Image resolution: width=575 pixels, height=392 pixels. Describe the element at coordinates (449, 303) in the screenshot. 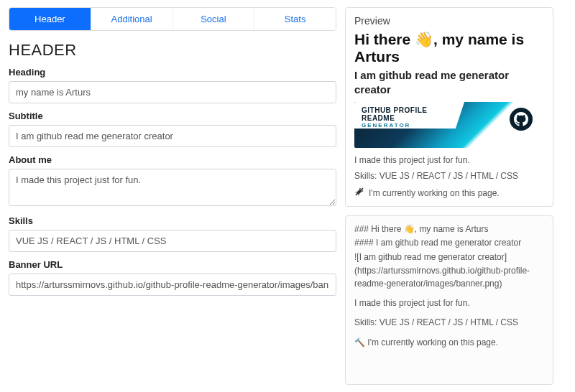

I see `md-line: I made this project just for fun.` at that location.